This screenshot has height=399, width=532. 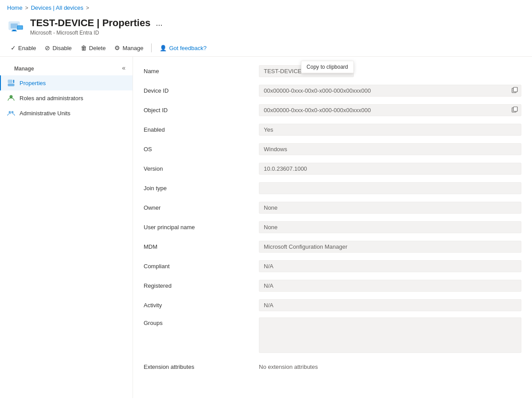 What do you see at coordinates (13, 48) in the screenshot?
I see `enable-icon: ✓` at bounding box center [13, 48].